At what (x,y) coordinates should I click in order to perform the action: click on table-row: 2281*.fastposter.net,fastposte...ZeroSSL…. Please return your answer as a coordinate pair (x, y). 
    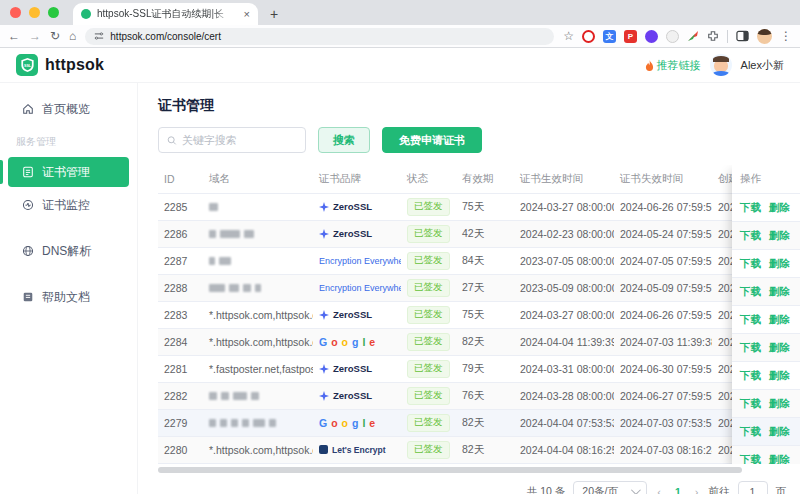
    Looking at the image, I should click on (479, 368).